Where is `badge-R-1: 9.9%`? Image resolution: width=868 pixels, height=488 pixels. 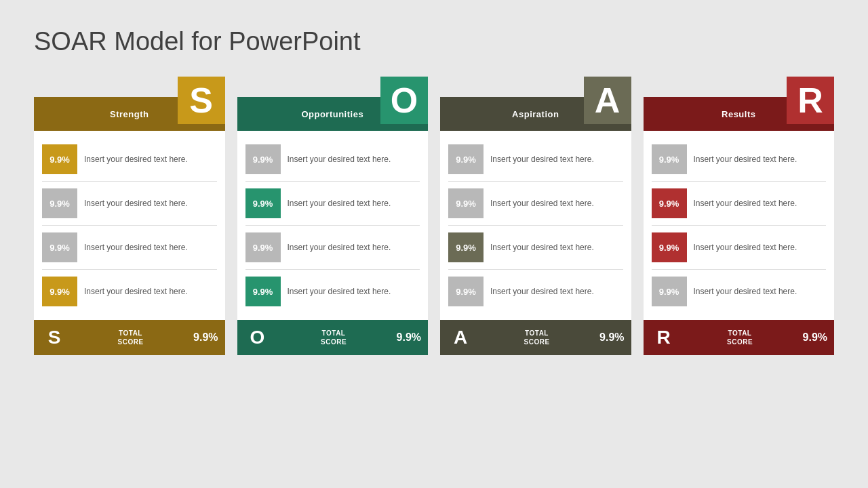 badge-R-1: 9.9% is located at coordinates (669, 203).